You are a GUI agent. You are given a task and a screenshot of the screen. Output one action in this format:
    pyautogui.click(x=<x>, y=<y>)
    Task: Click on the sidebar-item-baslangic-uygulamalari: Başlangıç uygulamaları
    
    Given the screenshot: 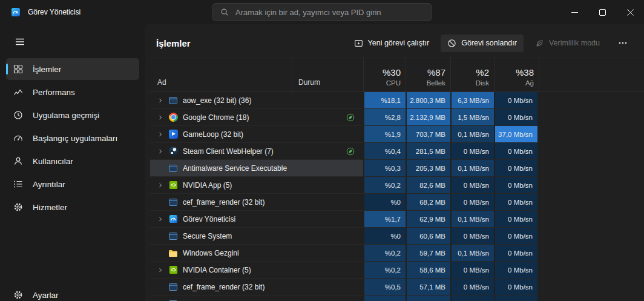 What is the action you would take?
    pyautogui.click(x=73, y=138)
    